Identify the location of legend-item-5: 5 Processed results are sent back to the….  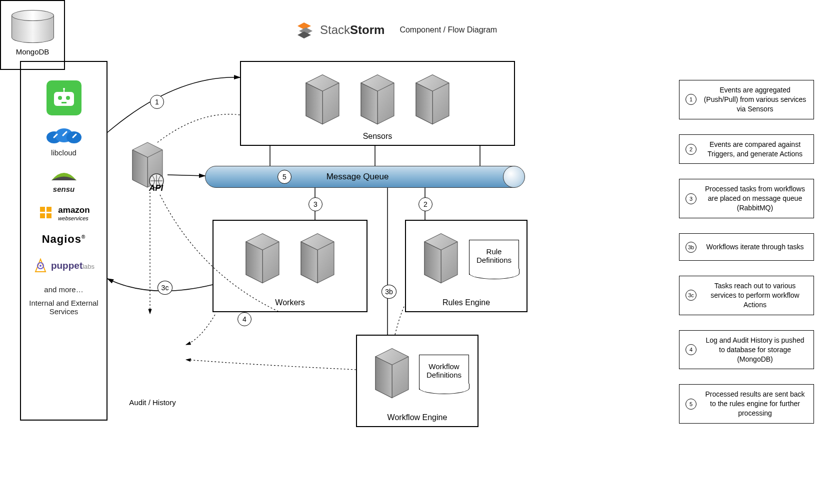
(746, 404).